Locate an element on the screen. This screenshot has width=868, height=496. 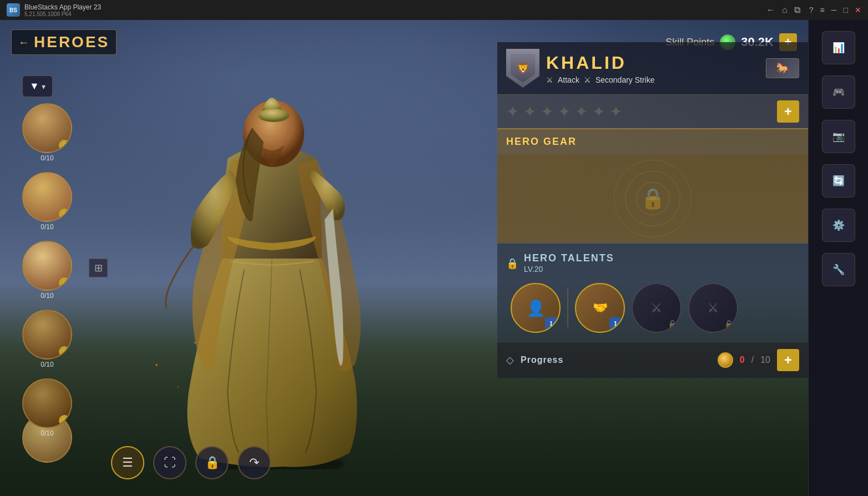
minimize-btn: ─ is located at coordinates (834, 10).